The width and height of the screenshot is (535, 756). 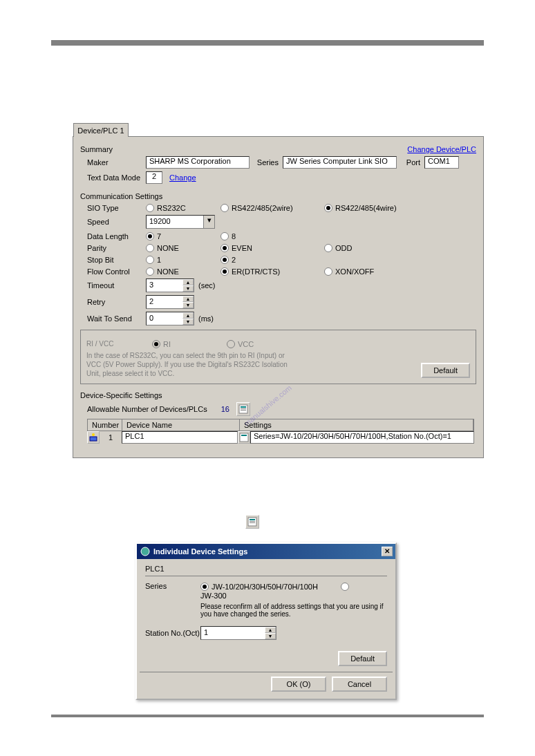 What do you see at coordinates (150, 272) in the screenshot?
I see `flow-none-radio` at bounding box center [150, 272].